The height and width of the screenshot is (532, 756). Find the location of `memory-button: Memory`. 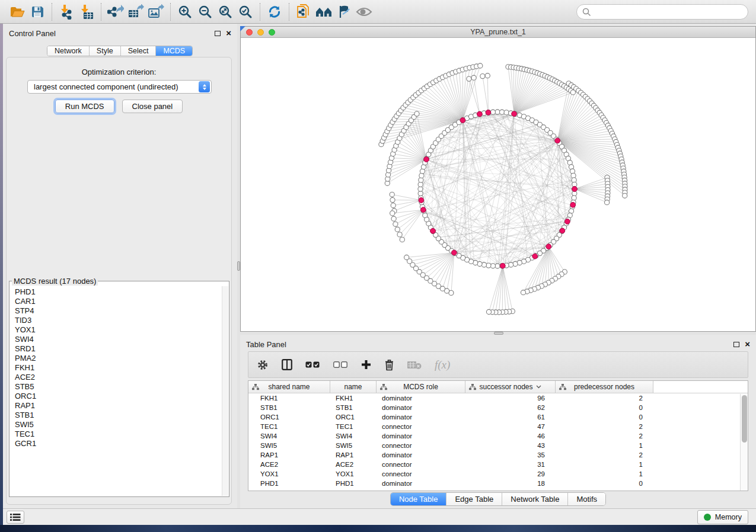

memory-button: Memory is located at coordinates (723, 517).